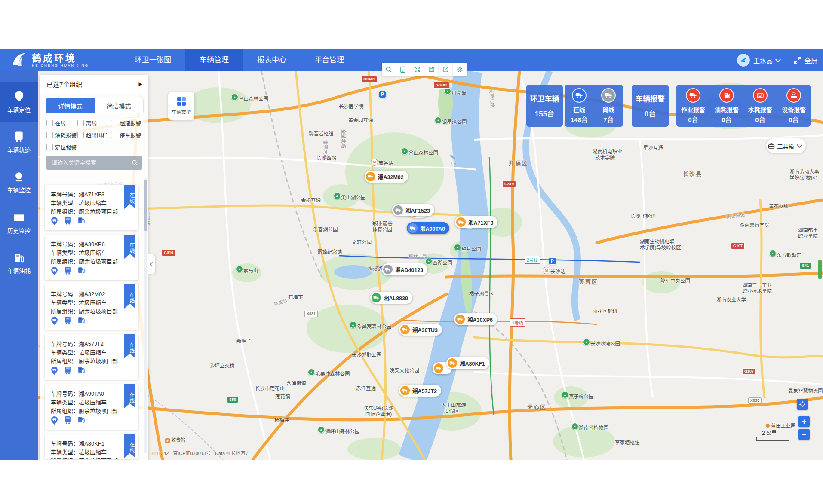 The image size is (823, 504). What do you see at coordinates (476, 222) in the screenshot?
I see `vehicle-marker: 湘A71XF3` at bounding box center [476, 222].